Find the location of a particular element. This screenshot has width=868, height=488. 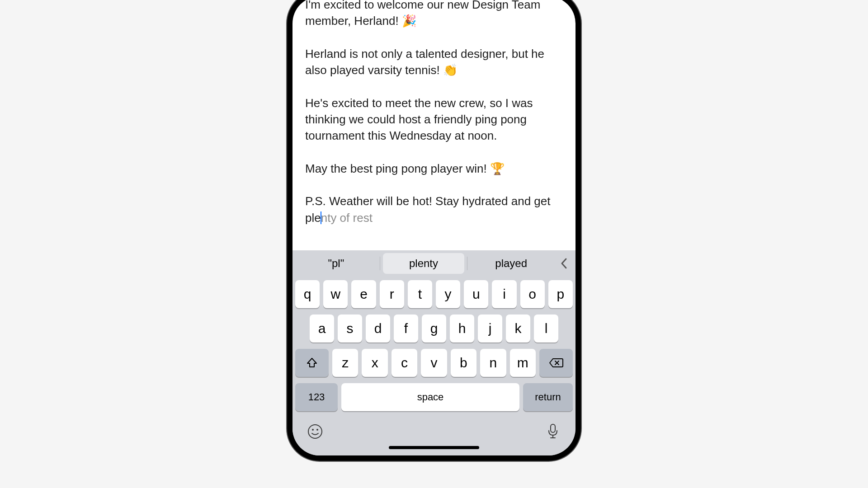

key-n: n is located at coordinates (493, 363).